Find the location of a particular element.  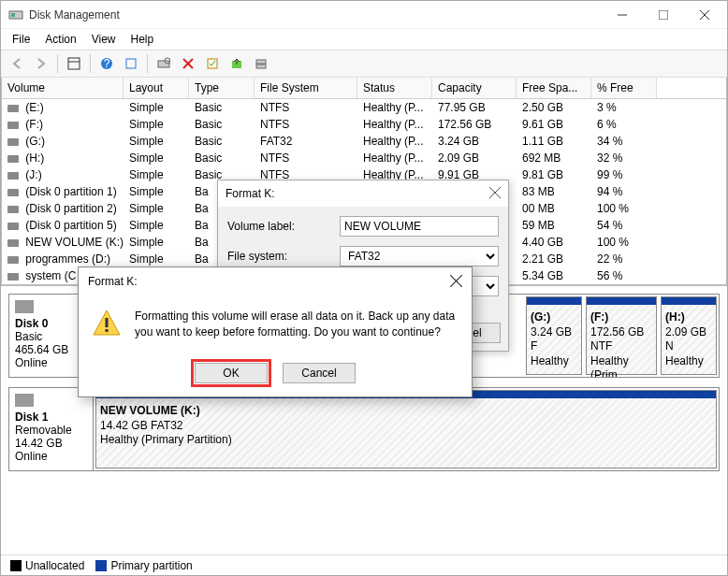

ok-button: OK is located at coordinates (231, 373).